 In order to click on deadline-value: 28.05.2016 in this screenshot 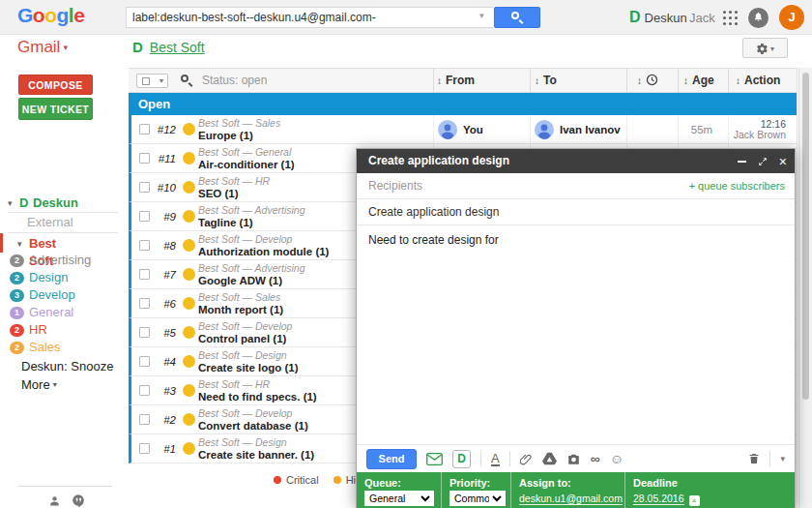, I will do `click(659, 499)`.